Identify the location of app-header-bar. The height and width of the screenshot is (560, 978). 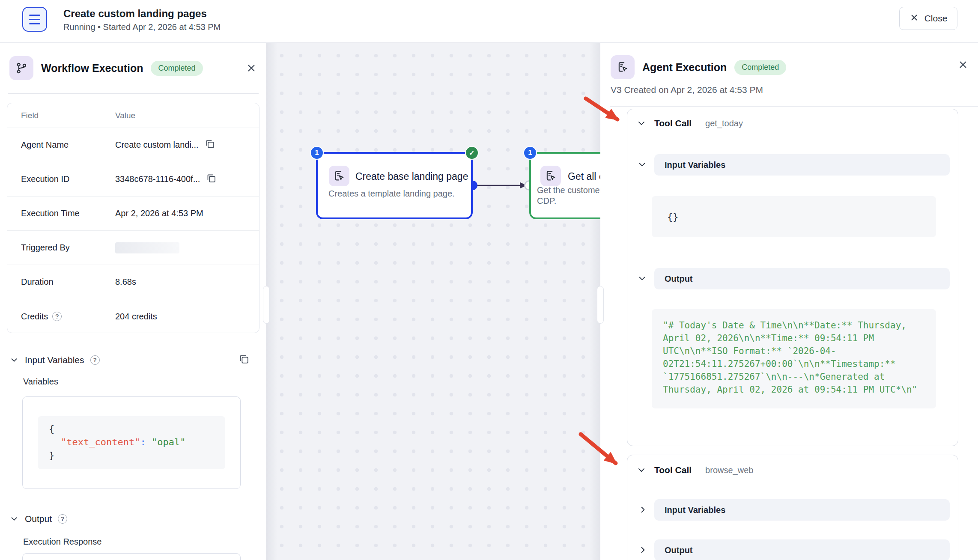
(489, 21).